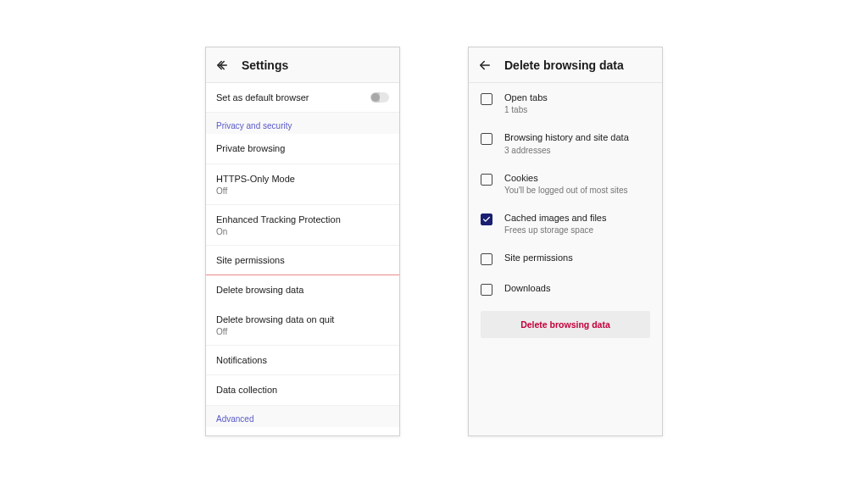 This screenshot has width=868, height=488. What do you see at coordinates (303, 185) in the screenshot?
I see `row-https-only: HTTPS-Only Mode Off` at bounding box center [303, 185].